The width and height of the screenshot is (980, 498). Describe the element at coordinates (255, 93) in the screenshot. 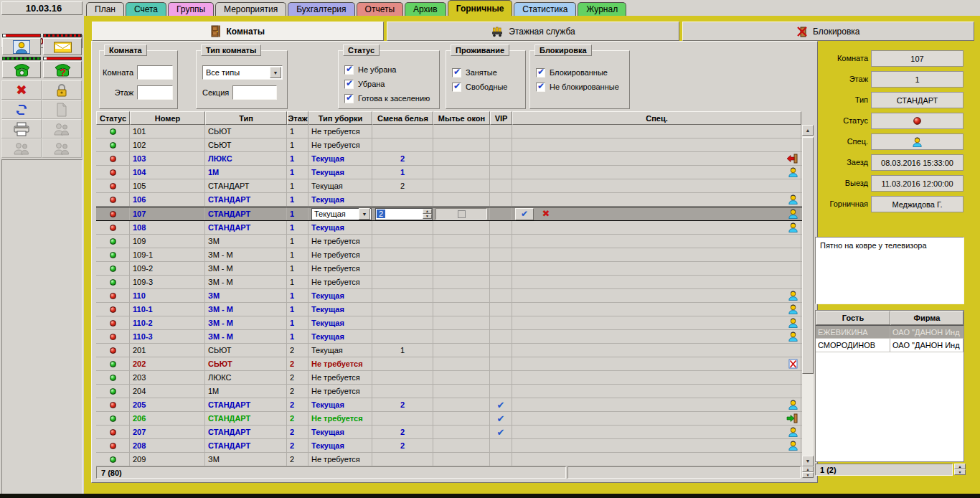

I see `section-filter-input` at that location.